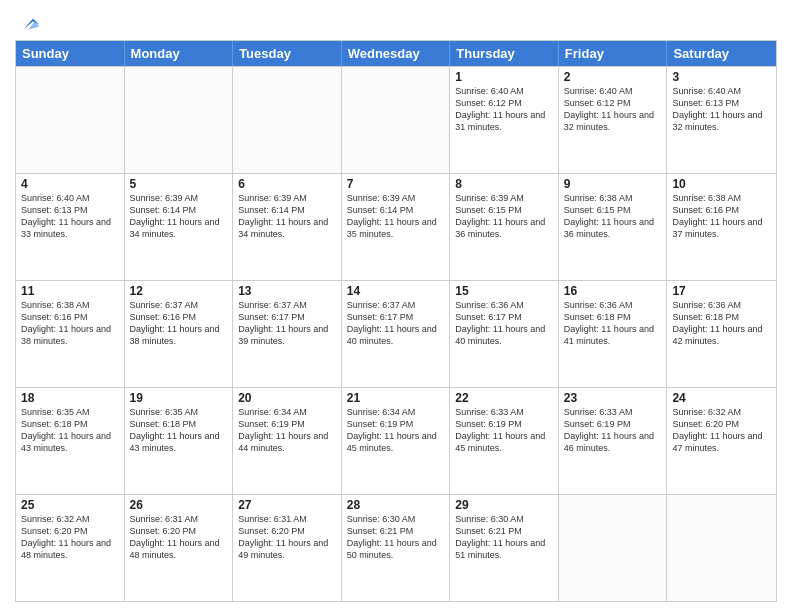  I want to click on day-number: 23, so click(613, 398).